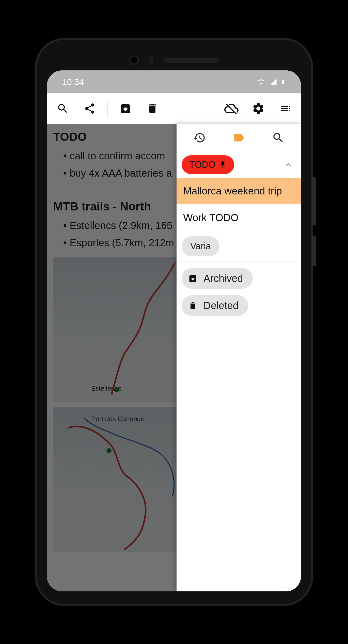  I want to click on pinned-section: TODO, so click(239, 165).